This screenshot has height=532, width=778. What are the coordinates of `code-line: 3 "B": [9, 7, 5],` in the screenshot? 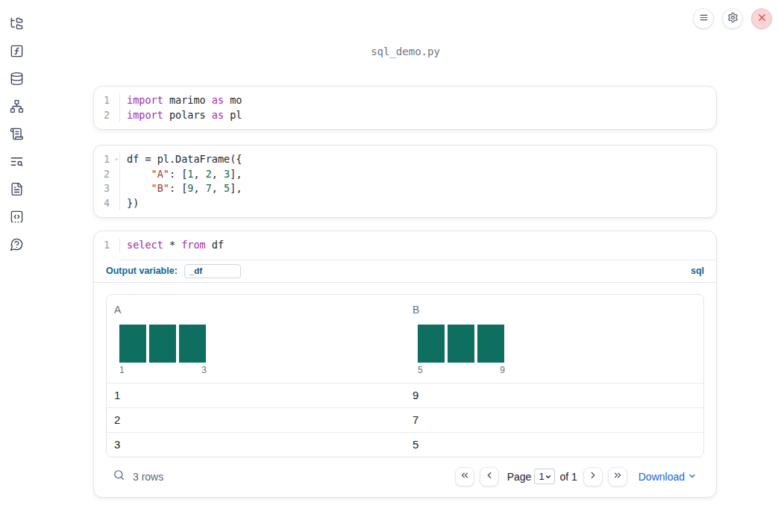 It's located at (405, 189).